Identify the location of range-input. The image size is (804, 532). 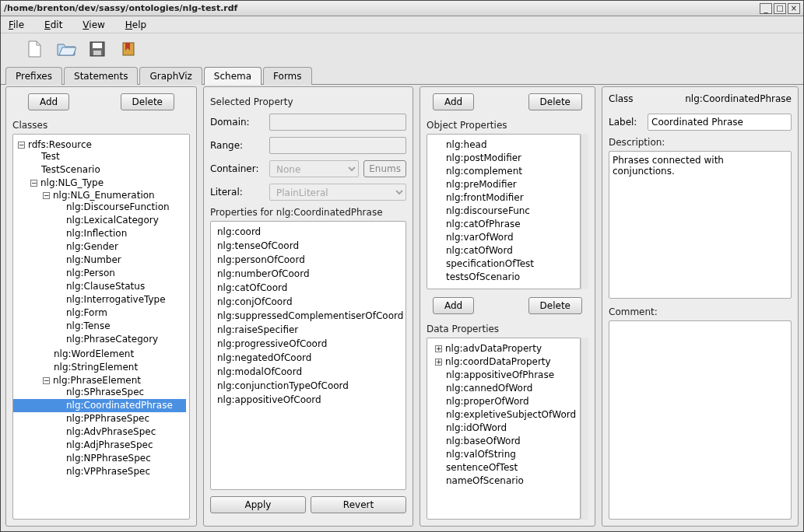
(338, 145).